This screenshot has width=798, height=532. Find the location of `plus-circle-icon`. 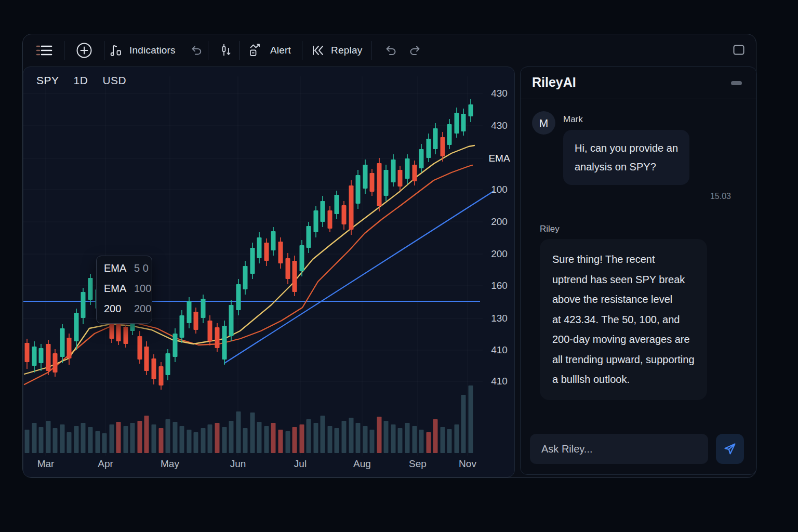

plus-circle-icon is located at coordinates (84, 50).